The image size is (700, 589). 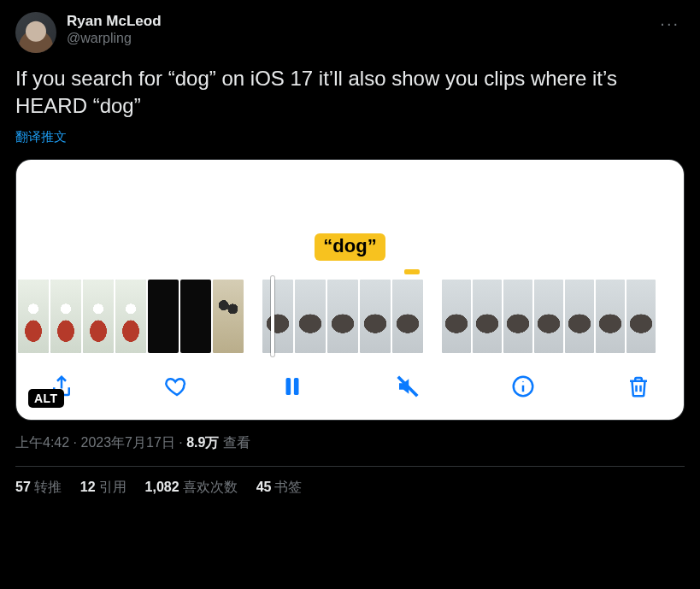 I want to click on retweets-stat: 57转推, so click(x=38, y=487).